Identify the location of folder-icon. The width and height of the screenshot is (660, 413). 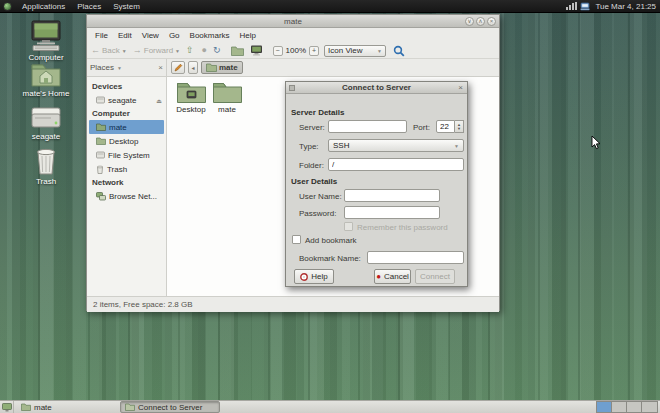
(212, 68).